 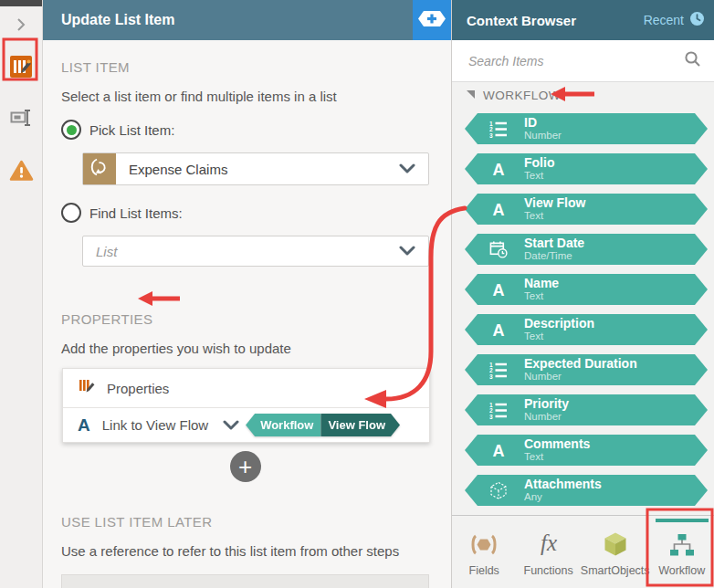 I want to click on warnings-button, so click(x=21, y=173).